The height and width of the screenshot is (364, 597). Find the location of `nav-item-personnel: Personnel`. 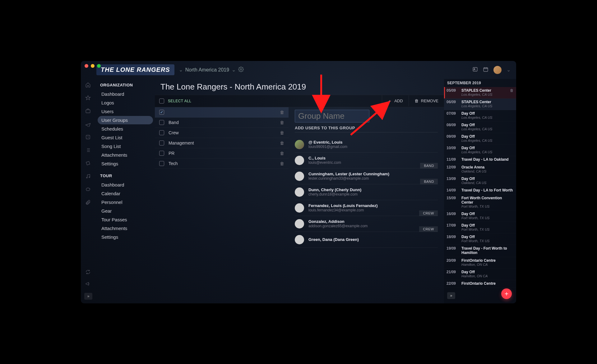

nav-item-personnel: Personnel is located at coordinates (125, 202).